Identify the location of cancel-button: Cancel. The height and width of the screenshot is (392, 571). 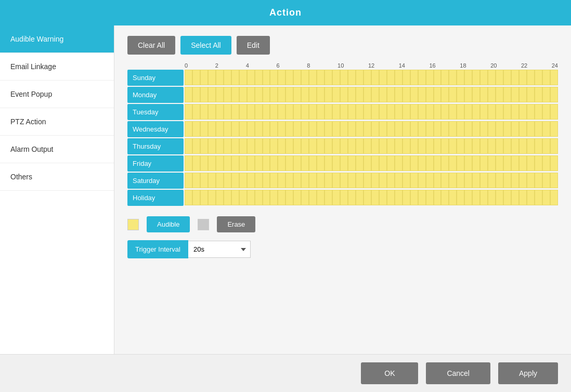
(458, 373).